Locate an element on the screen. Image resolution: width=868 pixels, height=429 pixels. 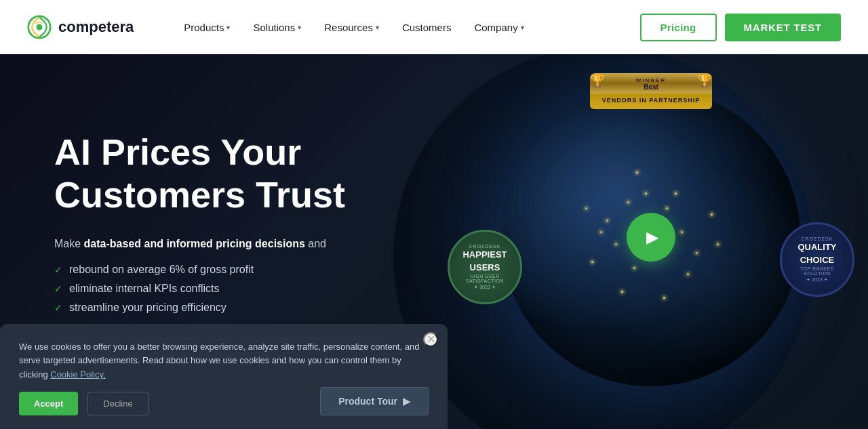
cookie-policy-link: Cookie Policy. is located at coordinates (77, 374).